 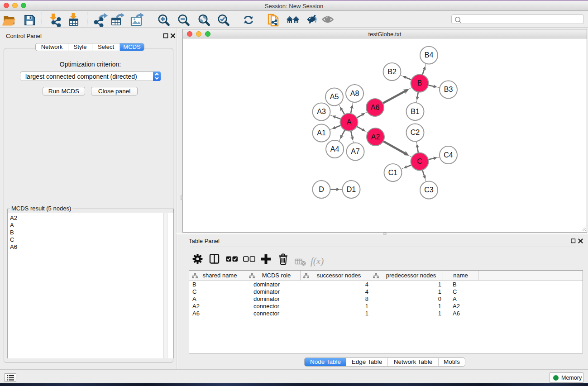 What do you see at coordinates (335, 97) in the screenshot?
I see `svg-text: A5` at bounding box center [335, 97].